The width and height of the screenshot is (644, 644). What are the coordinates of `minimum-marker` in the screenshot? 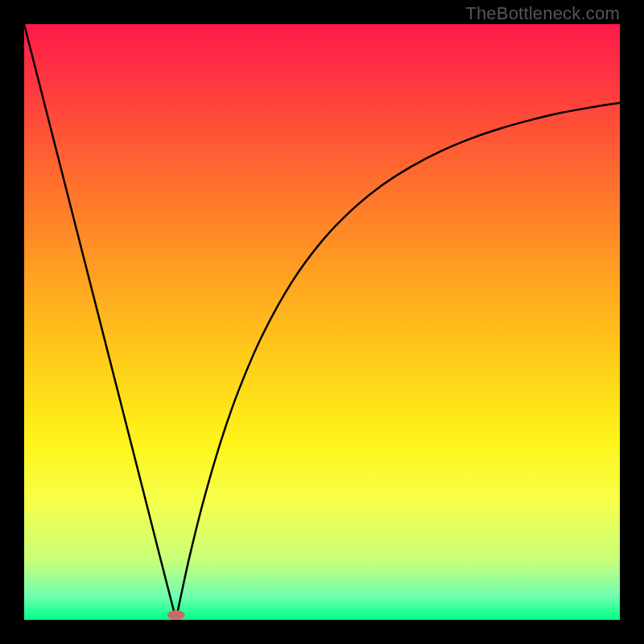 It's located at (176, 615).